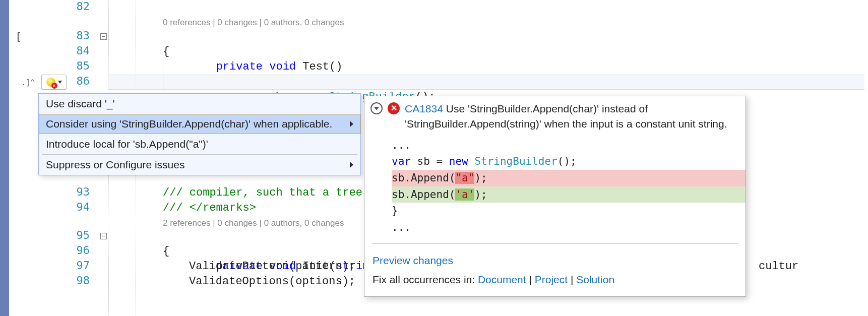 The width and height of the screenshot is (868, 316). What do you see at coordinates (272, 267) in the screenshot?
I see `code-text: ValidatePattern(pattern);` at bounding box center [272, 267].